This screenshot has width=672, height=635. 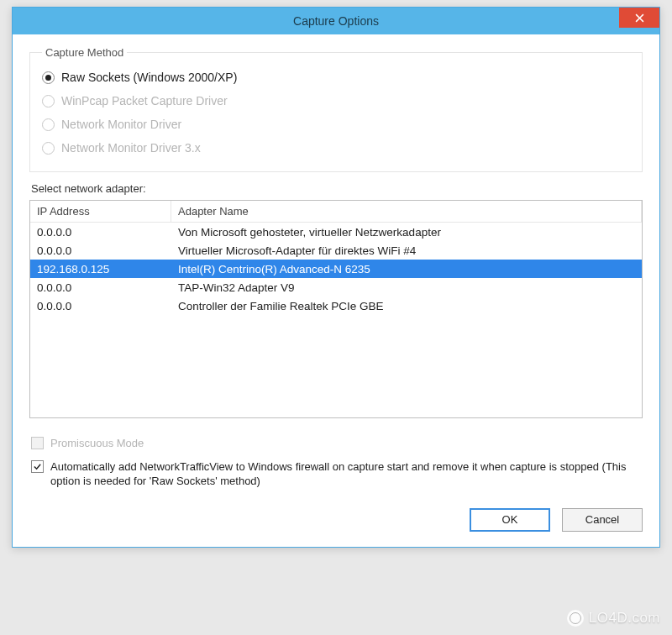 What do you see at coordinates (407, 269) in the screenshot?
I see `cell-name: Intel(R) Centrino(R) Advanced-N 6235` at bounding box center [407, 269].